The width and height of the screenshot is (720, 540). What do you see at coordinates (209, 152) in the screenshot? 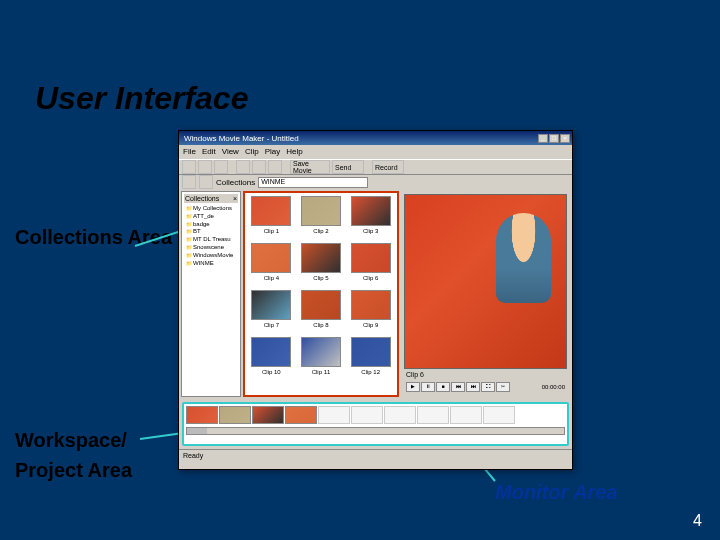
I see `menu-edit: Edit` at bounding box center [209, 152].